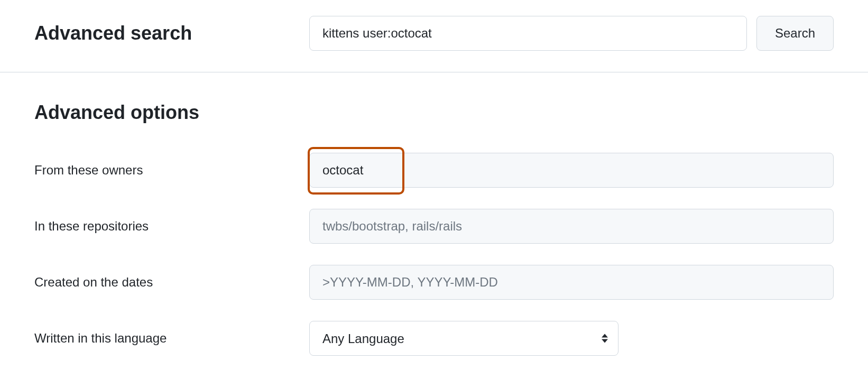  What do you see at coordinates (795, 33) in the screenshot?
I see `search-button: Search` at bounding box center [795, 33].